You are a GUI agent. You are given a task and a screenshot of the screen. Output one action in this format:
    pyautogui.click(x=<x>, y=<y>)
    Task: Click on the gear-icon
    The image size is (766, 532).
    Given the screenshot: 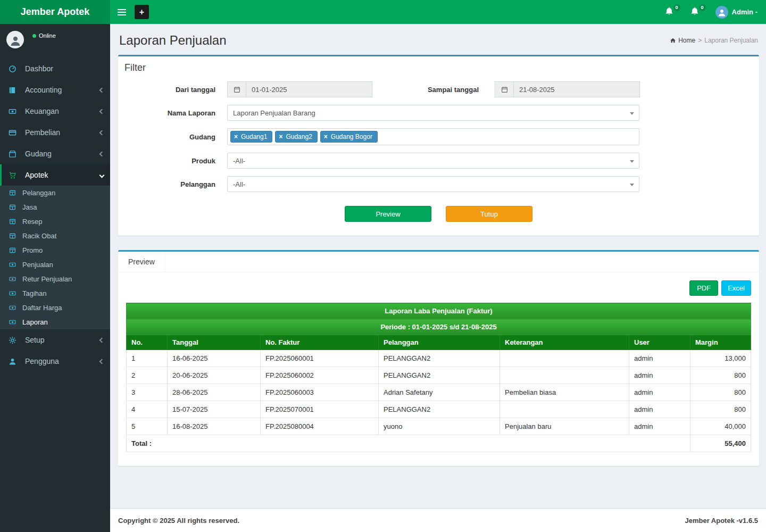 What is the action you would take?
    pyautogui.click(x=15, y=340)
    